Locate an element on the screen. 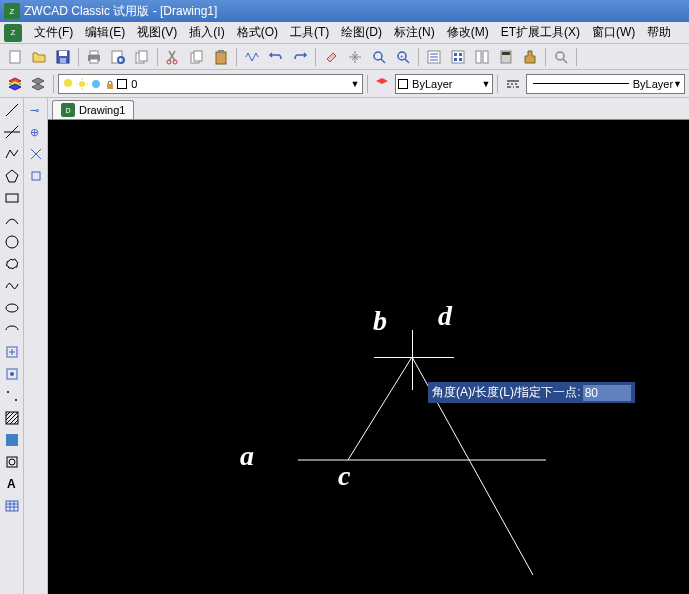 This screenshot has width=689, height=594. snap-tool4 is located at coordinates (36, 176).